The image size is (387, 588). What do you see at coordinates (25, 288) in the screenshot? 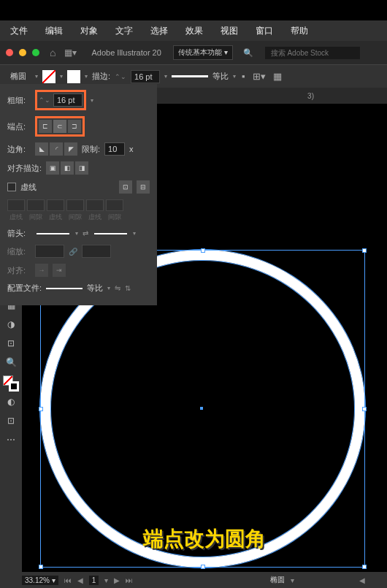
I see `profile-label: 配置文件:` at bounding box center [25, 288].